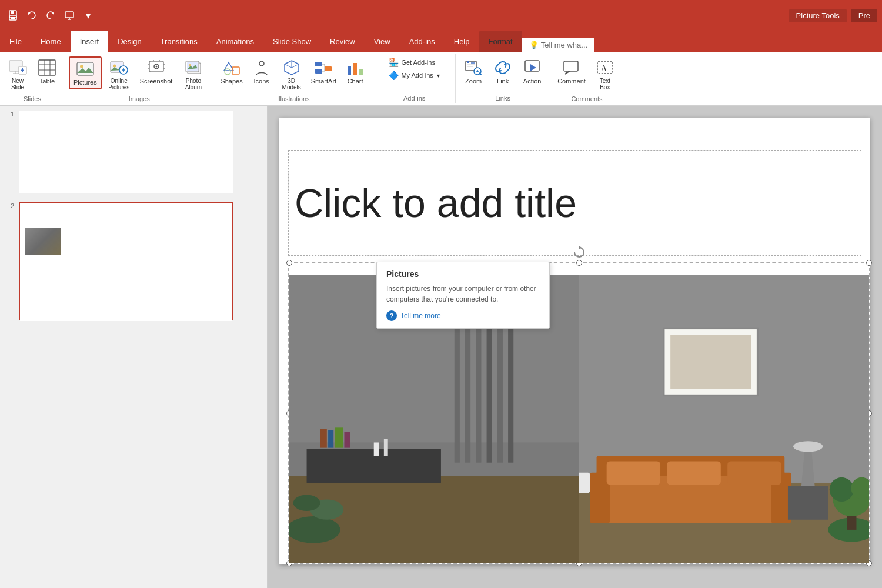  Describe the element at coordinates (262, 81) in the screenshot. I see `icons-label: Icons` at that location.